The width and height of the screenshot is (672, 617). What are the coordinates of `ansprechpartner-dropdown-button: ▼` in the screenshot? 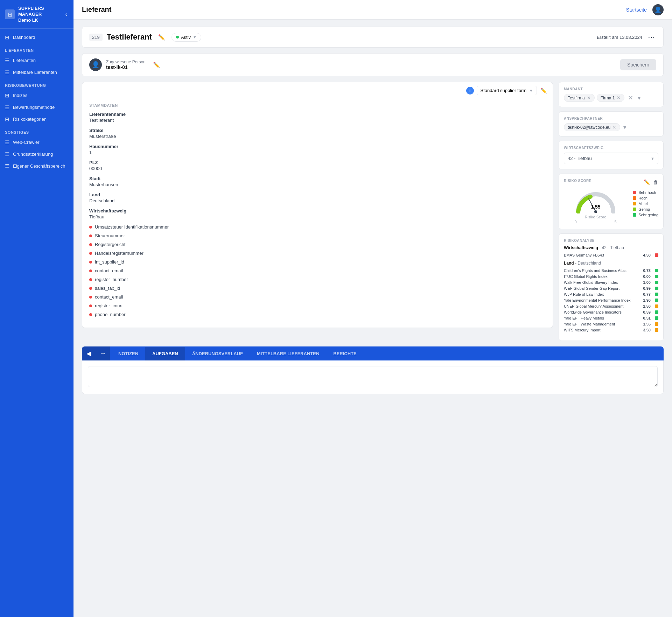 It's located at (625, 127).